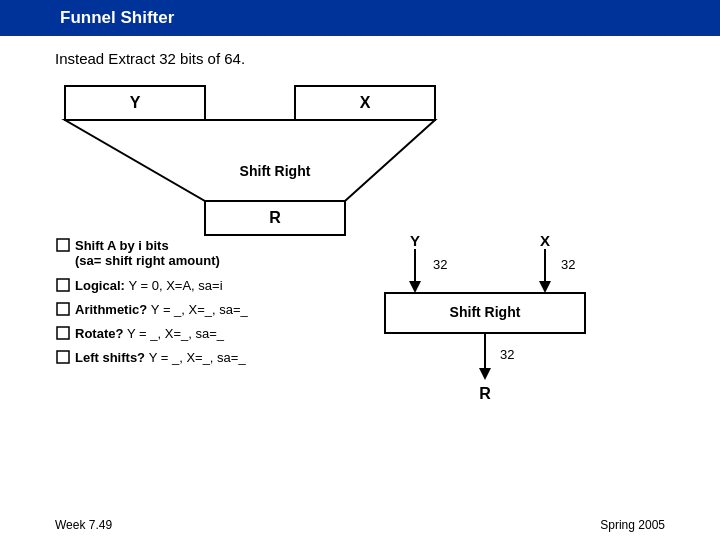 The image size is (720, 540). What do you see at coordinates (122, 246) in the screenshot?
I see `svg-text: Shift A by i bits` at bounding box center [122, 246].